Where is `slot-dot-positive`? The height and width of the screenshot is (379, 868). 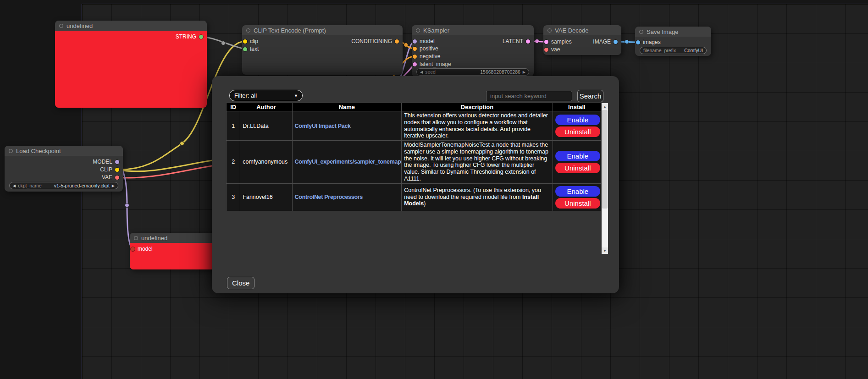
slot-dot-positive is located at coordinates (415, 49).